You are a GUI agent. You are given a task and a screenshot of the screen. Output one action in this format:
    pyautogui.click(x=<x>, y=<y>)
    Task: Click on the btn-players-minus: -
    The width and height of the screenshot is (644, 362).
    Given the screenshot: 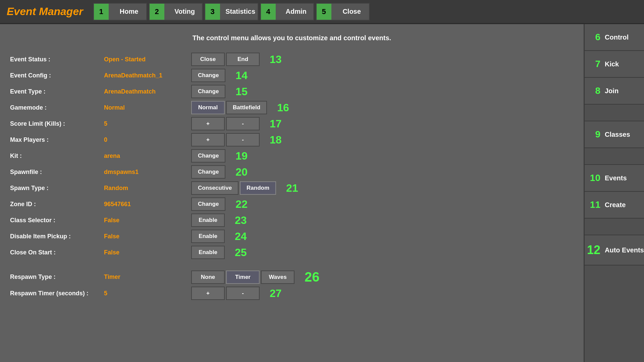 What is the action you would take?
    pyautogui.click(x=243, y=140)
    